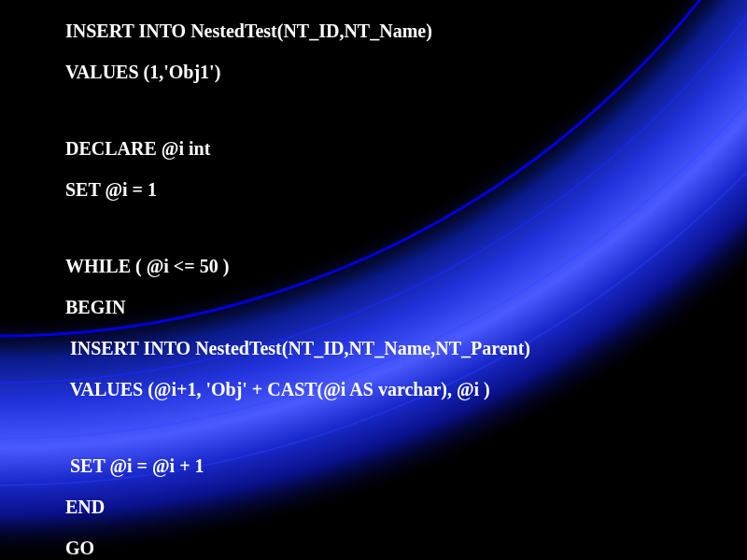 The height and width of the screenshot is (560, 747). I want to click on code-line: INSERT INTO NestedTest(NT_ID,NT_Name,NT_…, so click(298, 348).